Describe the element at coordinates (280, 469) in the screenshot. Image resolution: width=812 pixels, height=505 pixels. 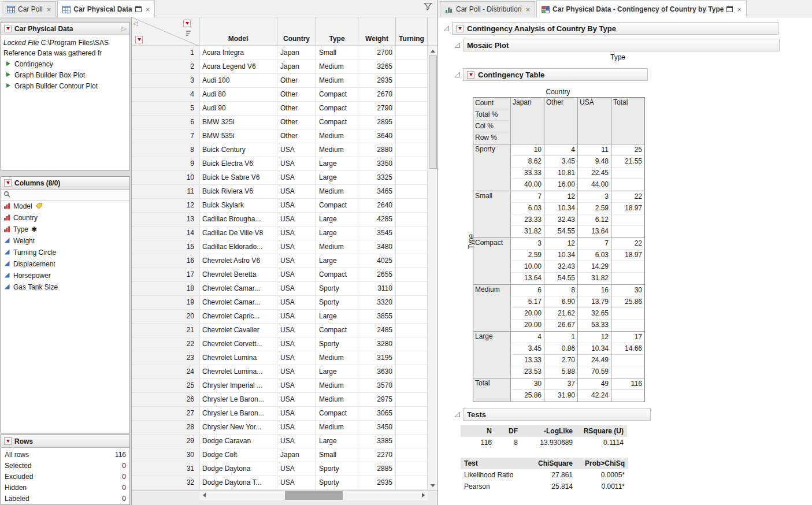
I see `table-row: 31Dodge DaytonaUSASporty2885` at that location.